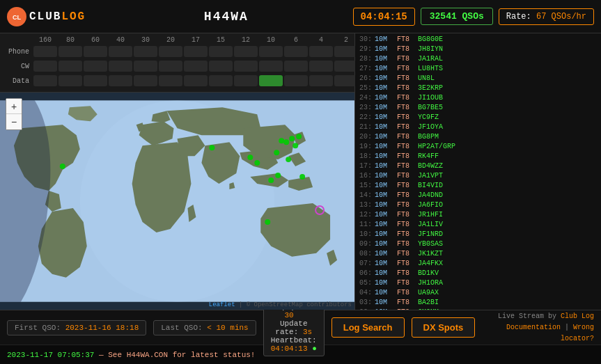  Describe the element at coordinates (538, 317) in the screenshot. I see `live-stream-line: Live Stream by Club Log` at that location.